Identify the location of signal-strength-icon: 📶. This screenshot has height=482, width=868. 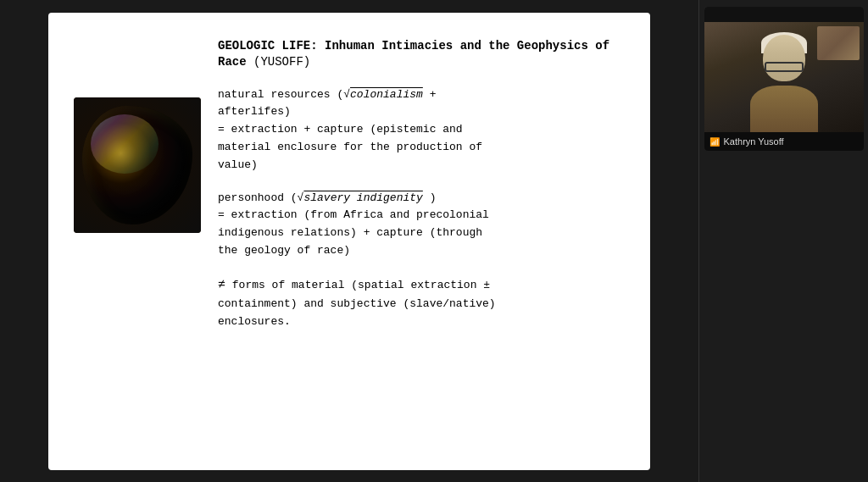
(715, 142).